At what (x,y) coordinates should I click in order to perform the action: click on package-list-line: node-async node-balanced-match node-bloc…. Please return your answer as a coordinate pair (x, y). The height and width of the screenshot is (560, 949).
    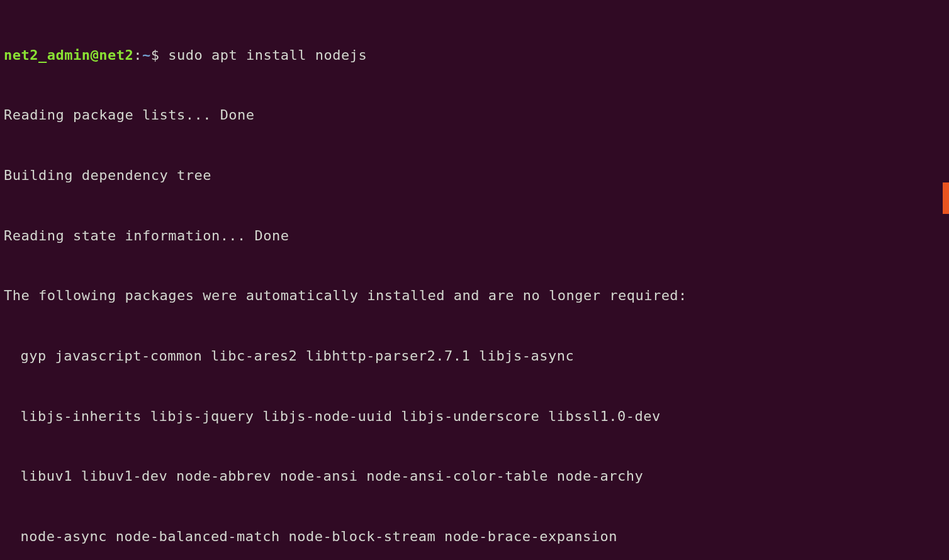
    Looking at the image, I should click on (474, 537).